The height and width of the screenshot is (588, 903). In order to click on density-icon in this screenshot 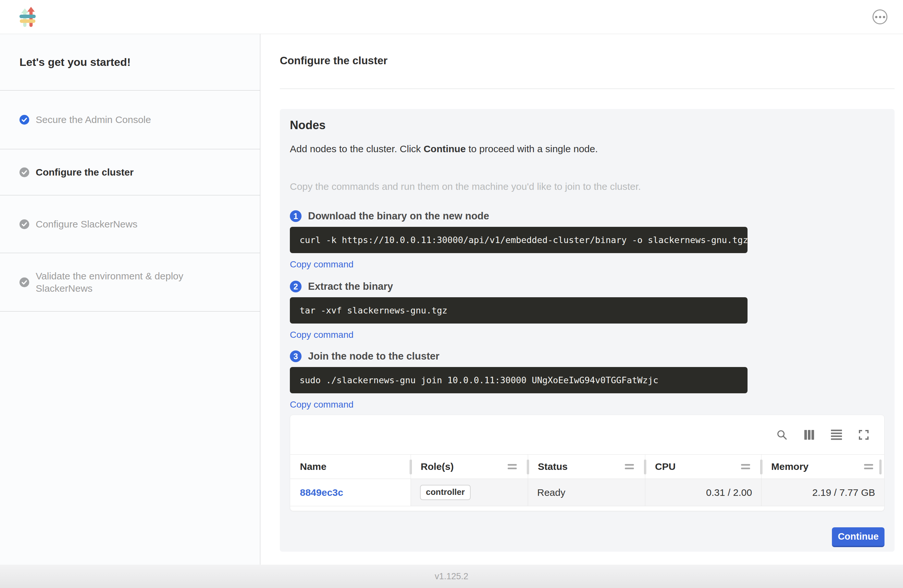, I will do `click(836, 435)`.